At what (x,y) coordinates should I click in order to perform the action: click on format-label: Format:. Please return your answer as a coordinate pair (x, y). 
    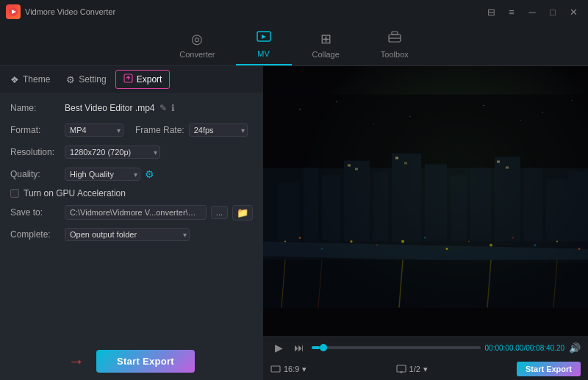
    Looking at the image, I should click on (35, 130).